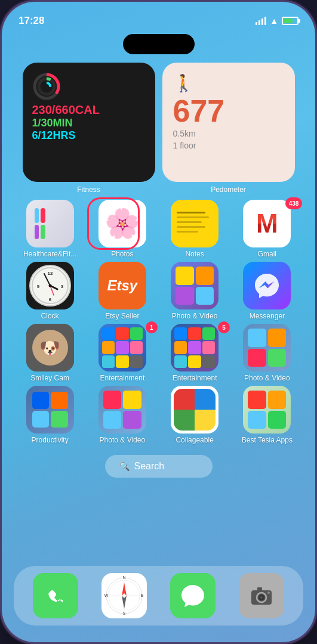  What do you see at coordinates (50, 273) in the screenshot?
I see `svg-text: 12` at bounding box center [50, 273].